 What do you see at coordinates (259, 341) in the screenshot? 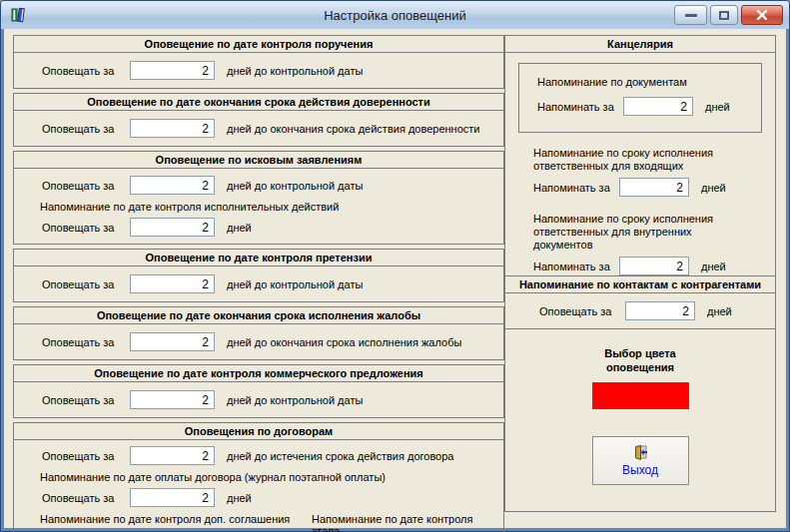
I see `notify-row: Оповещать за дней до окончания срока исп…` at bounding box center [259, 341].